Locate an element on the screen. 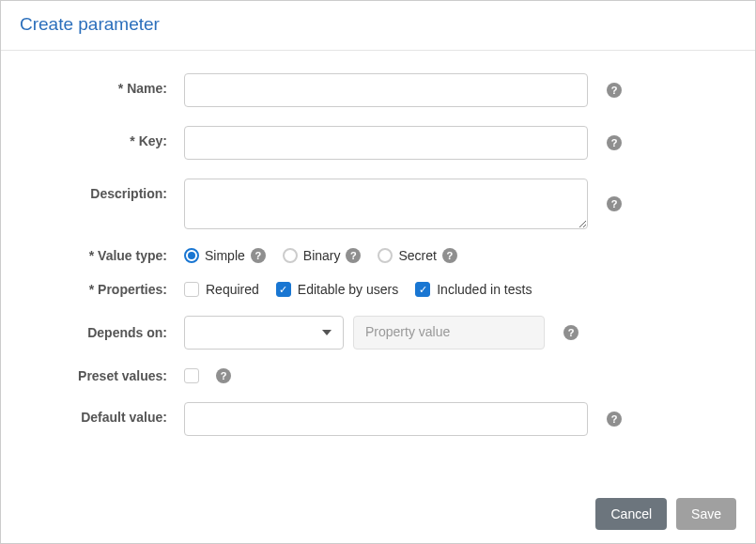 Image resolution: width=756 pixels, height=544 pixels. label-default-value: Default value: is located at coordinates (111, 413).